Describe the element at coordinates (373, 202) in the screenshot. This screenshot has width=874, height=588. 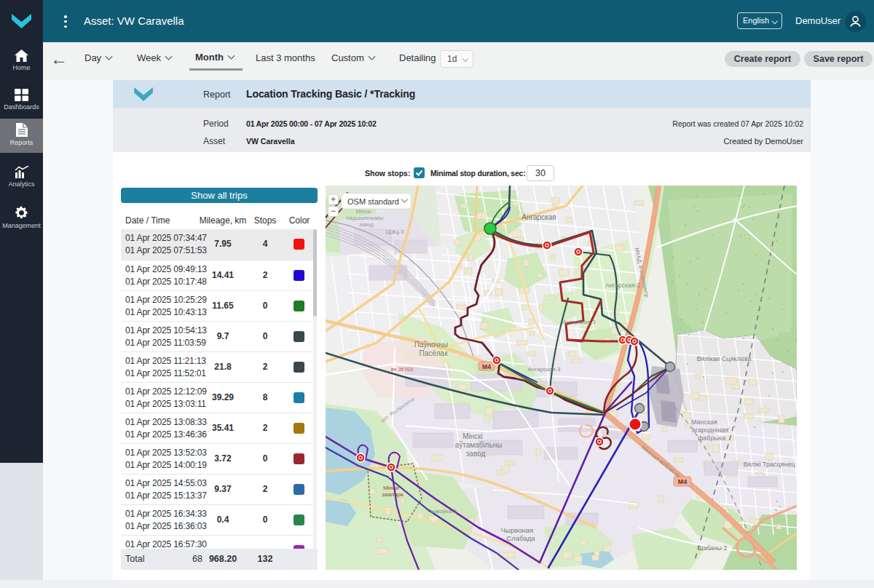
I see `svg-text: OSM standard` at that location.